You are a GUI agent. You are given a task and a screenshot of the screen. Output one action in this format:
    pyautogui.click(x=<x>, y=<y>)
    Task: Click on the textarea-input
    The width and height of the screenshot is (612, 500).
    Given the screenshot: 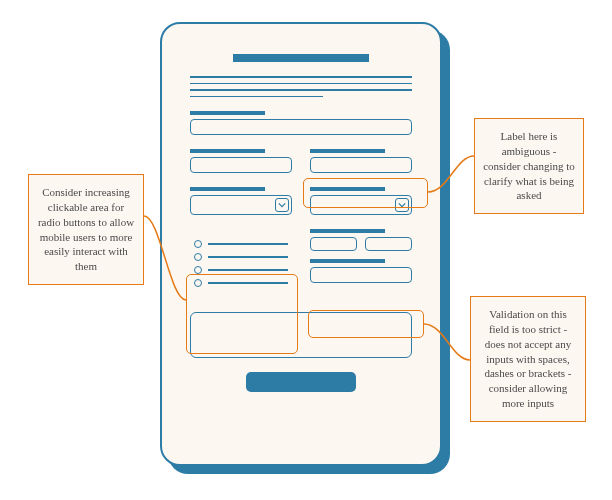 What is the action you would take?
    pyautogui.click(x=301, y=335)
    